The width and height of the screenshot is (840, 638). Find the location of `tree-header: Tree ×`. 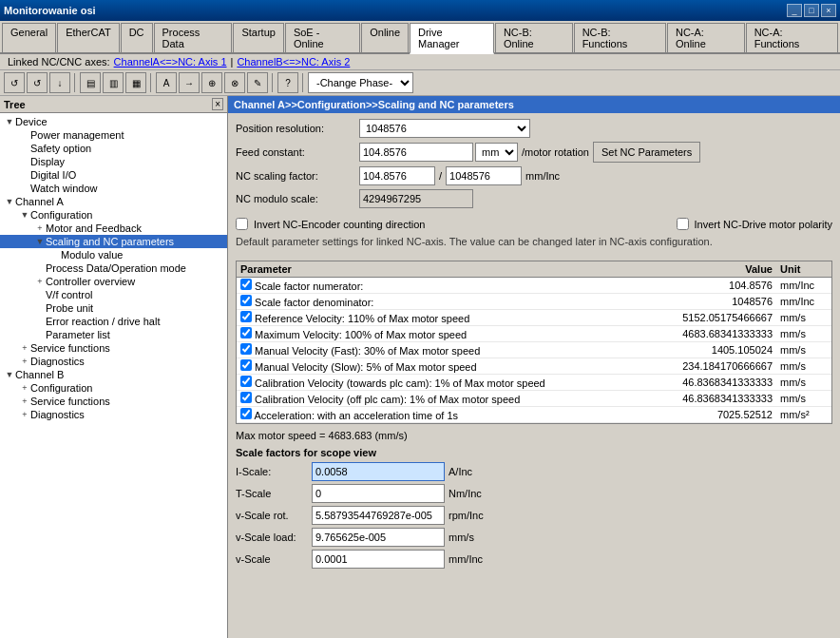

tree-header: Tree × is located at coordinates (114, 105).